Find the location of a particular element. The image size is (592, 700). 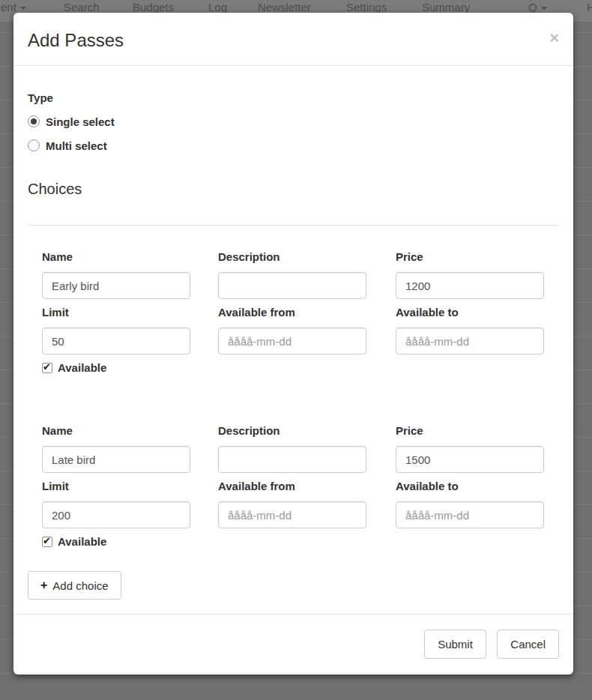

choices-heading: Choices is located at coordinates (294, 189).